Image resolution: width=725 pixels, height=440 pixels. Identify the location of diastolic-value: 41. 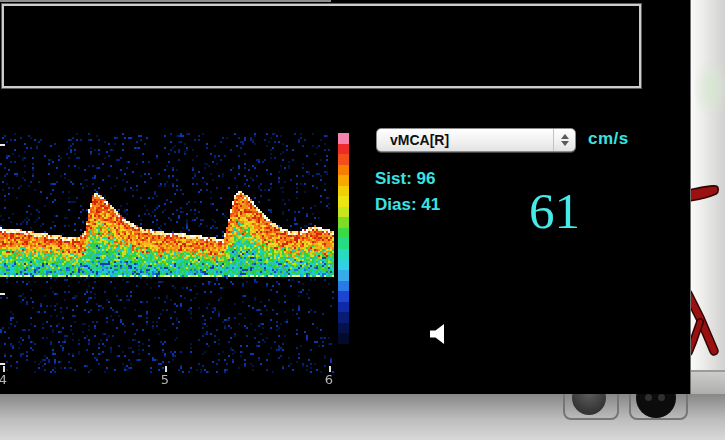
(430, 204).